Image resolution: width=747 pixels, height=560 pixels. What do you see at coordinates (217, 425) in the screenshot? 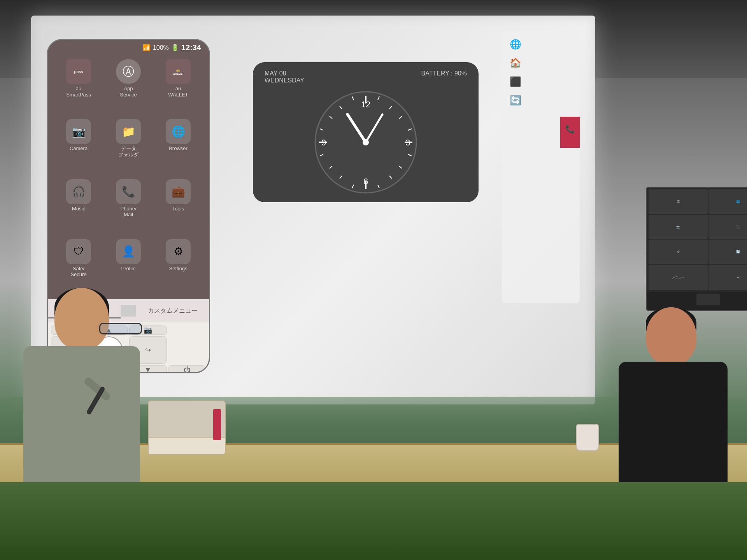
I see `laptop-red-stripe` at bounding box center [217, 425].